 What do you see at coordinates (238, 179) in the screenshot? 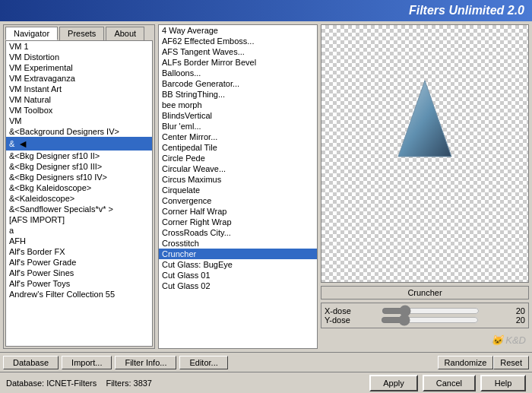
I see `filter-list-item: Circus Maximus` at bounding box center [238, 179].